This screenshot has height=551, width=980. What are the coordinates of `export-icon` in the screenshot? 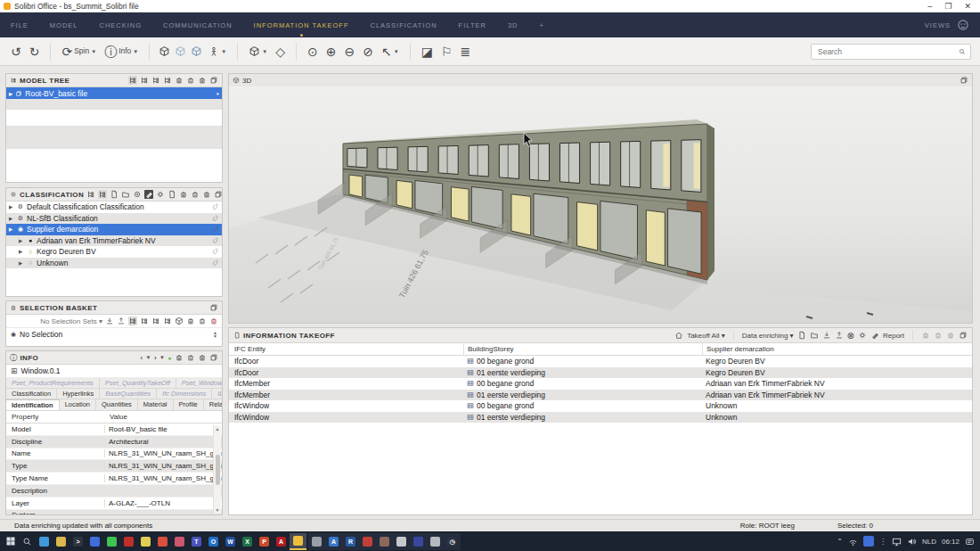 It's located at (839, 335).